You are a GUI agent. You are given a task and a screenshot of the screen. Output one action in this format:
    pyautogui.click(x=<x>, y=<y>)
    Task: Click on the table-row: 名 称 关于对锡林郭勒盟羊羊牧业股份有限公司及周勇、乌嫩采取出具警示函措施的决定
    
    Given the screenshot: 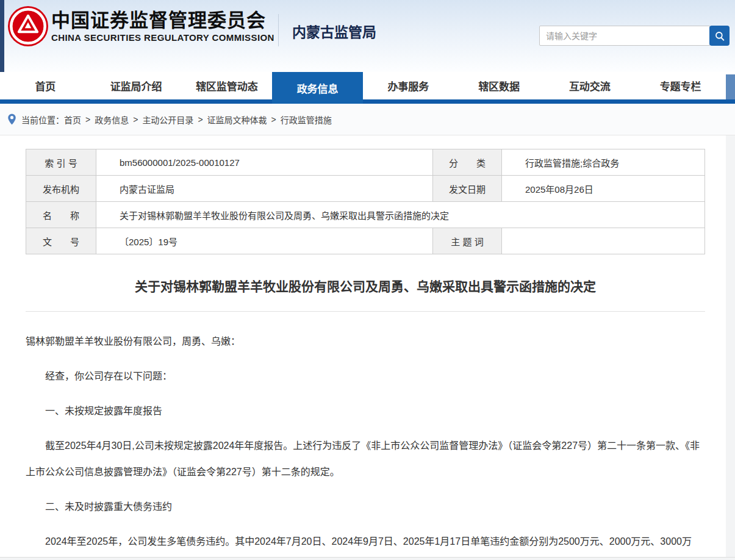 What is the action you would take?
    pyautogui.click(x=366, y=215)
    